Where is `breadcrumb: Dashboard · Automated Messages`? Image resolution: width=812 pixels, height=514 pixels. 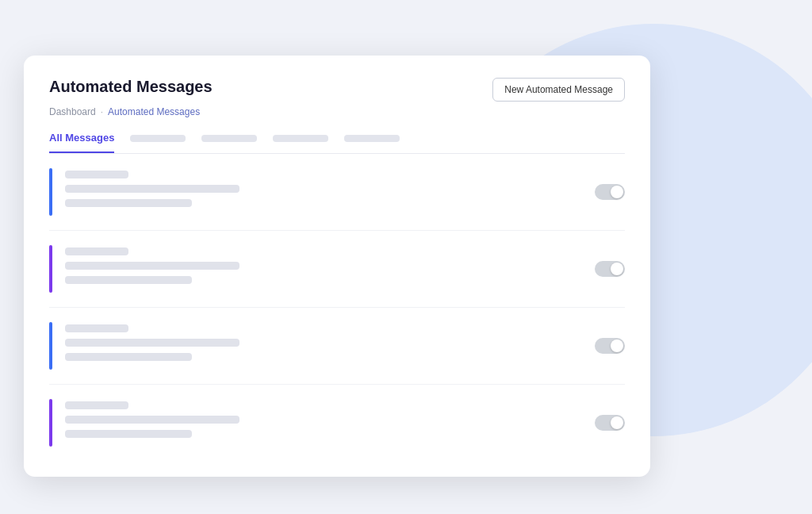 breadcrumb: Dashboard · Automated Messages is located at coordinates (337, 112).